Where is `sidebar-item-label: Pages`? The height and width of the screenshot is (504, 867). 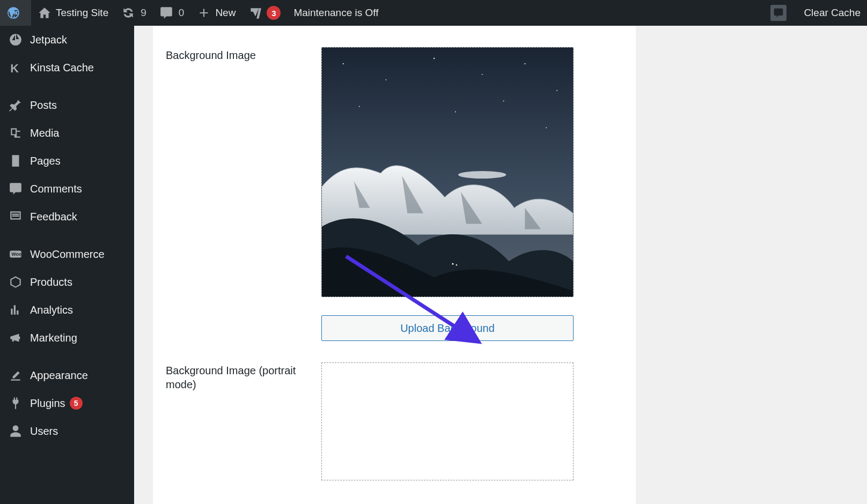
sidebar-item-label: Pages is located at coordinates (45, 161).